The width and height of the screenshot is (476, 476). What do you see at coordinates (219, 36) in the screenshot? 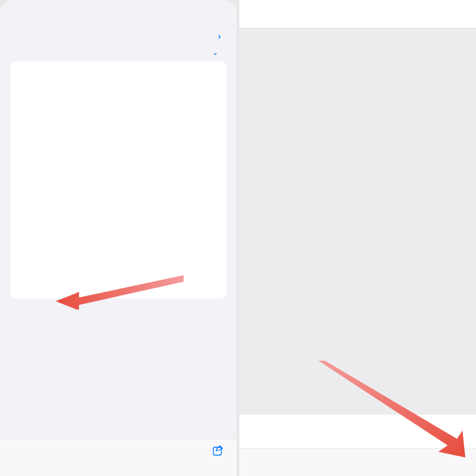
I see `chevron-right-icon: ›` at bounding box center [219, 36].